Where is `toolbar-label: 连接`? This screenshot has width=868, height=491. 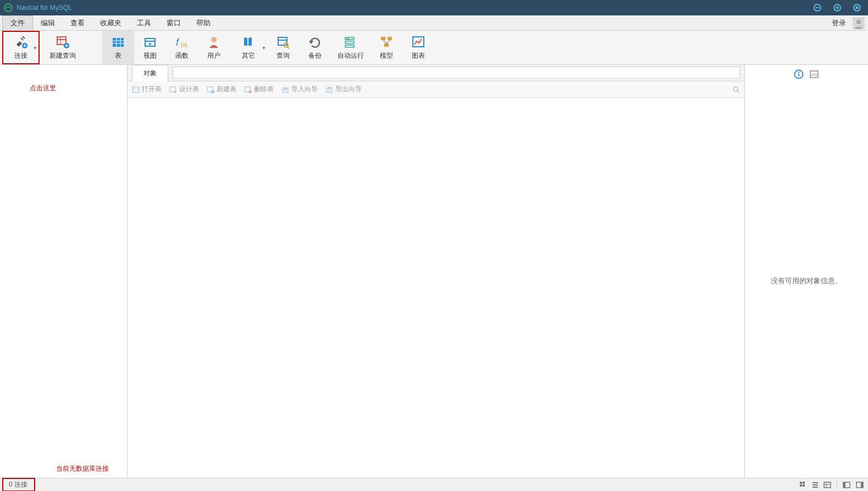 toolbar-label: 连接 is located at coordinates (21, 56).